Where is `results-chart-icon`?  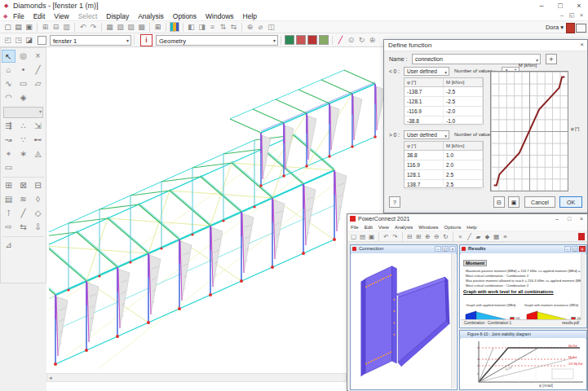
results-chart-icon is located at coordinates (175, 27).